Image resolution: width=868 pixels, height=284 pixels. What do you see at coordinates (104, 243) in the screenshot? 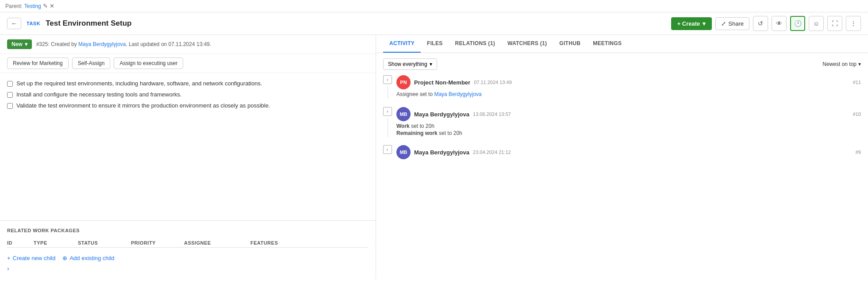
I see `col-status: STATUS` at bounding box center [104, 243].